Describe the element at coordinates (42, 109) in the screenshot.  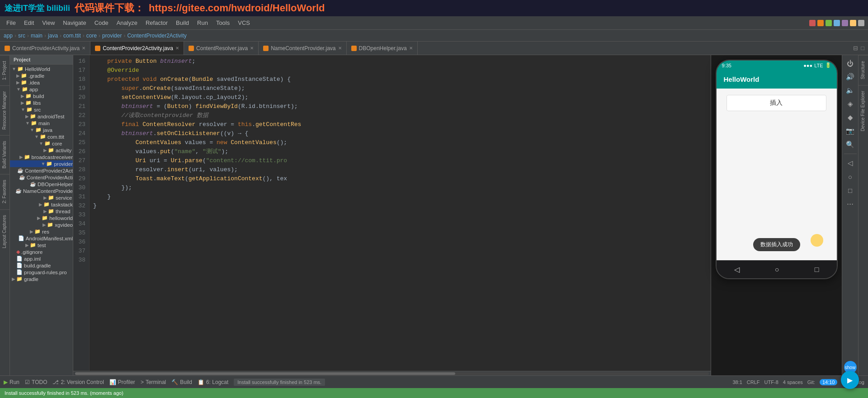
I see `tree-src: ▼ 📁 src` at that location.